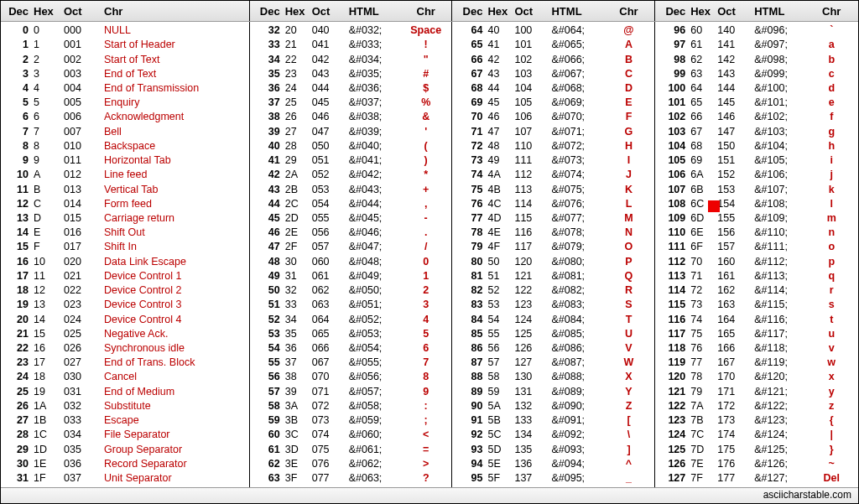 This screenshot has width=859, height=504. I want to click on cell-chr: 0, so click(426, 262).